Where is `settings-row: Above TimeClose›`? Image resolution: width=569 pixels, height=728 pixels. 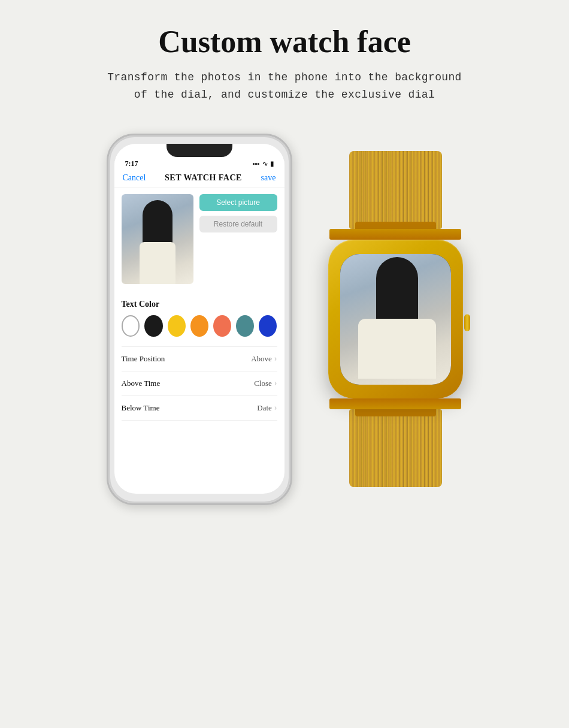
settings-row: Above TimeClose› is located at coordinates (199, 383).